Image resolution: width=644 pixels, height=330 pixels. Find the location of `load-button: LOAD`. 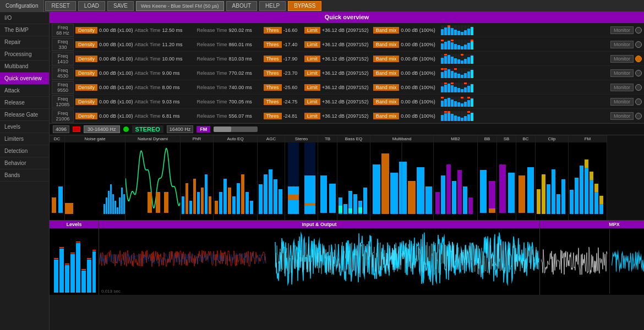

load-button: LOAD is located at coordinates (91, 6).